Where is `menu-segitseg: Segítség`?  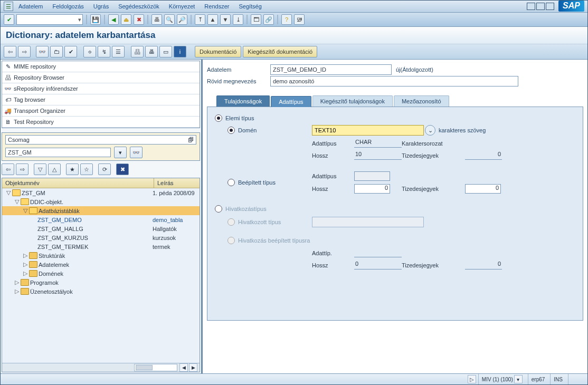 menu-segitseg: Segítség is located at coordinates (250, 6).